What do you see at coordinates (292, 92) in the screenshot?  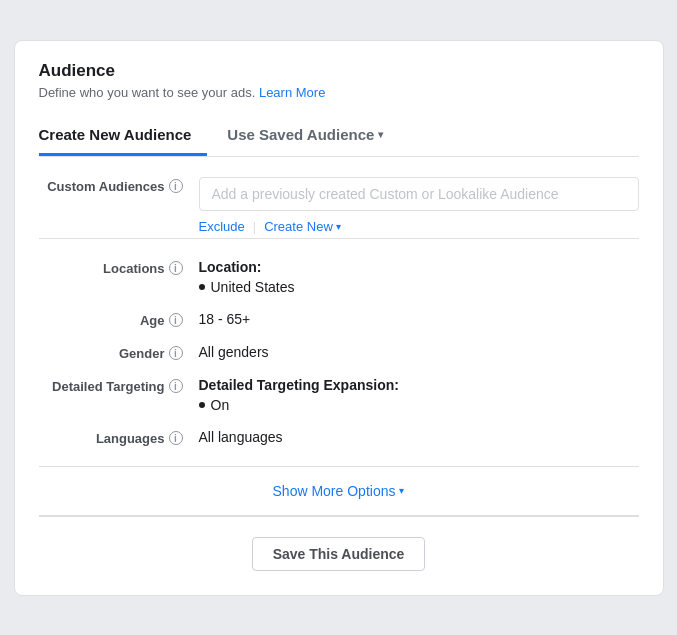 I see `learn-more-link: Learn More` at bounding box center [292, 92].